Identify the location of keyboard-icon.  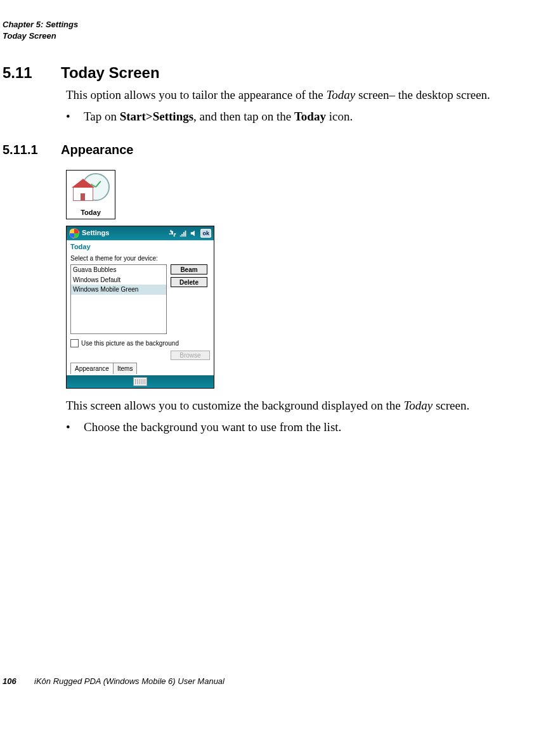
(140, 382).